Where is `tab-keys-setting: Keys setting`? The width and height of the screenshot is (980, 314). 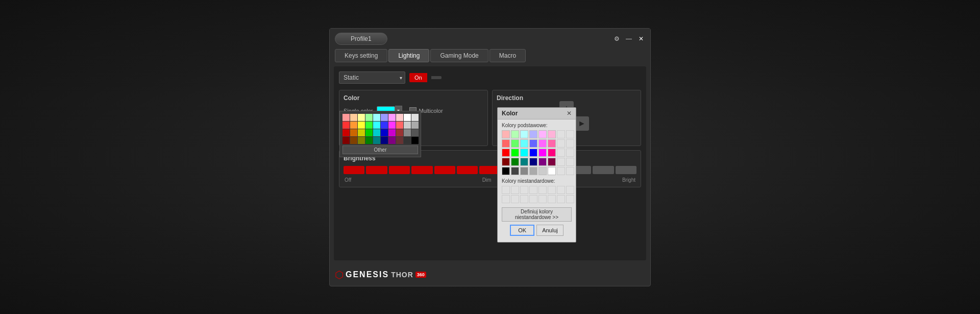
tab-keys-setting: Keys setting is located at coordinates (361, 56).